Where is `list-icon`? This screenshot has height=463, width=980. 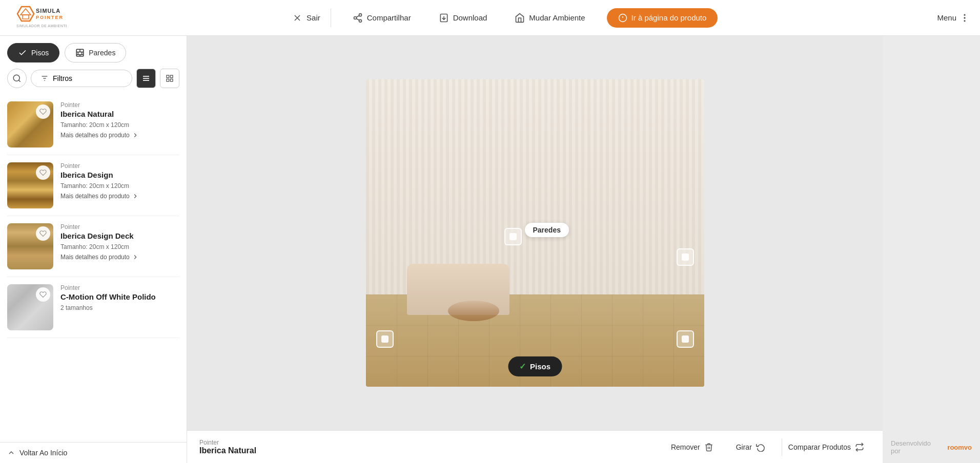
list-icon is located at coordinates (146, 78).